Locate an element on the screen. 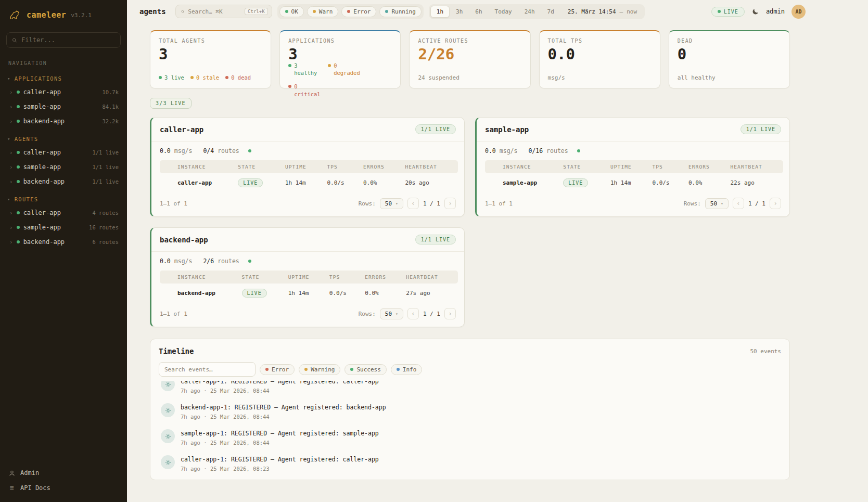 The height and width of the screenshot is (502, 868). meta-label: 3 live is located at coordinates (174, 78).